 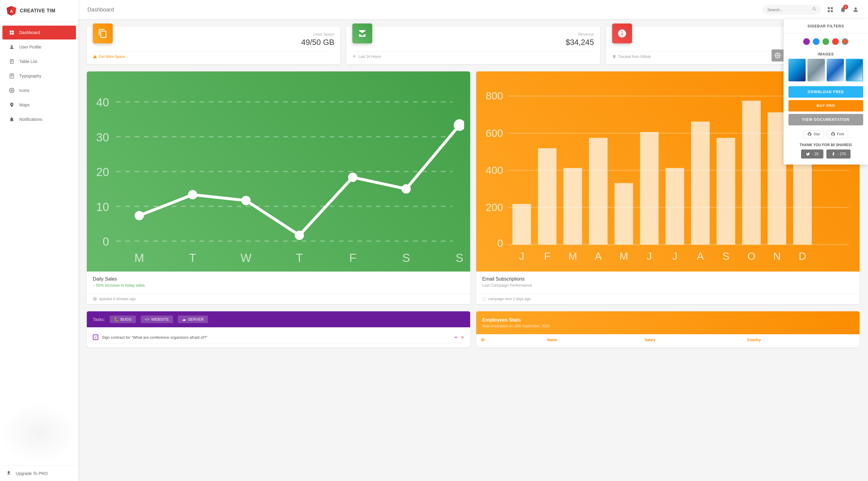 What do you see at coordinates (803, 256) in the screenshot?
I see `svg-text: D` at bounding box center [803, 256].